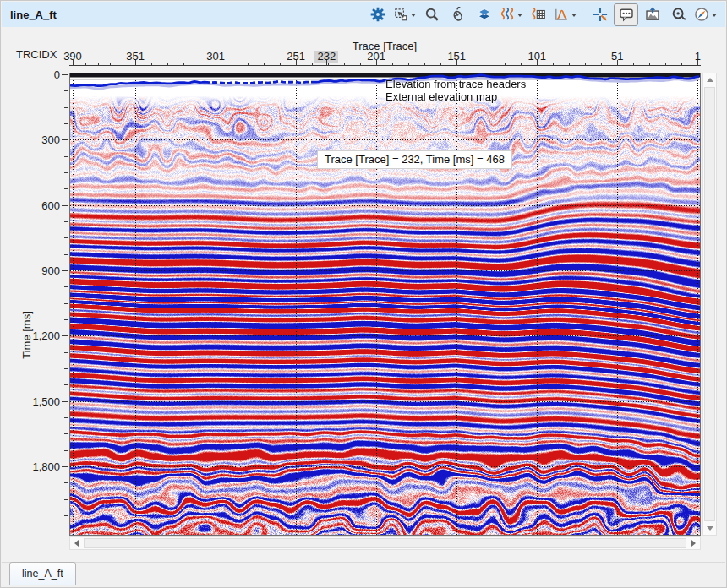  Describe the element at coordinates (710, 304) in the screenshot. I see `vertical-scroll-track` at that location.